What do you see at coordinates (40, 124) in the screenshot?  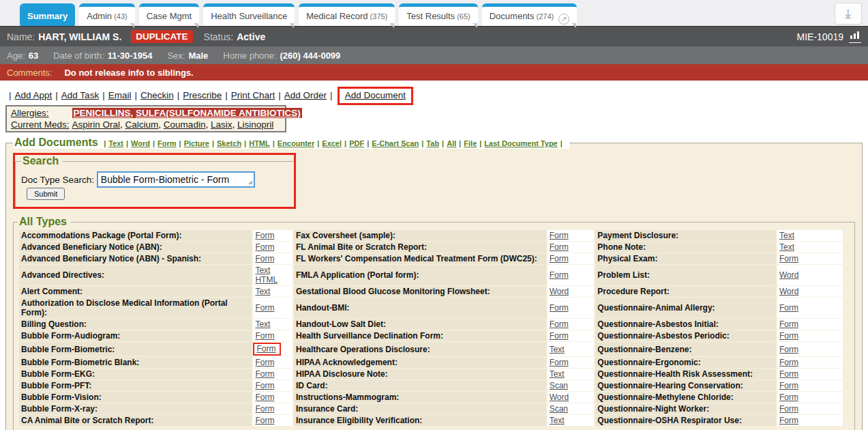 I see `current-meds-link: Current Meds:` at bounding box center [40, 124].